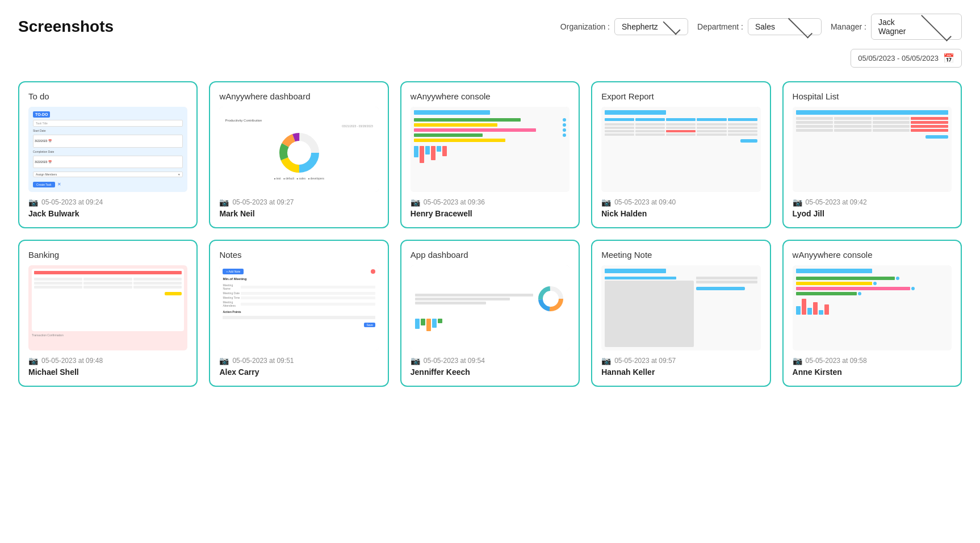  I want to click on notes-meeting-time-field, so click(308, 298).